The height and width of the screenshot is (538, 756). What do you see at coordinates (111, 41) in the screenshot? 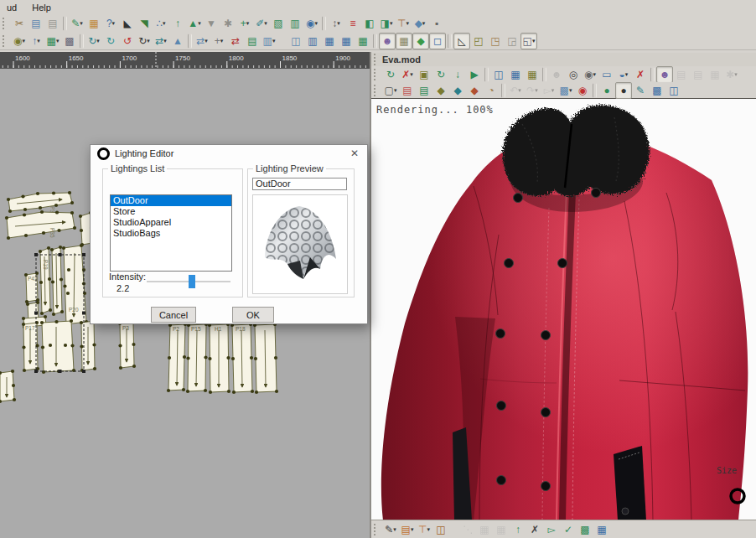
I see `rotate-icon: ↻▾` at bounding box center [111, 41].